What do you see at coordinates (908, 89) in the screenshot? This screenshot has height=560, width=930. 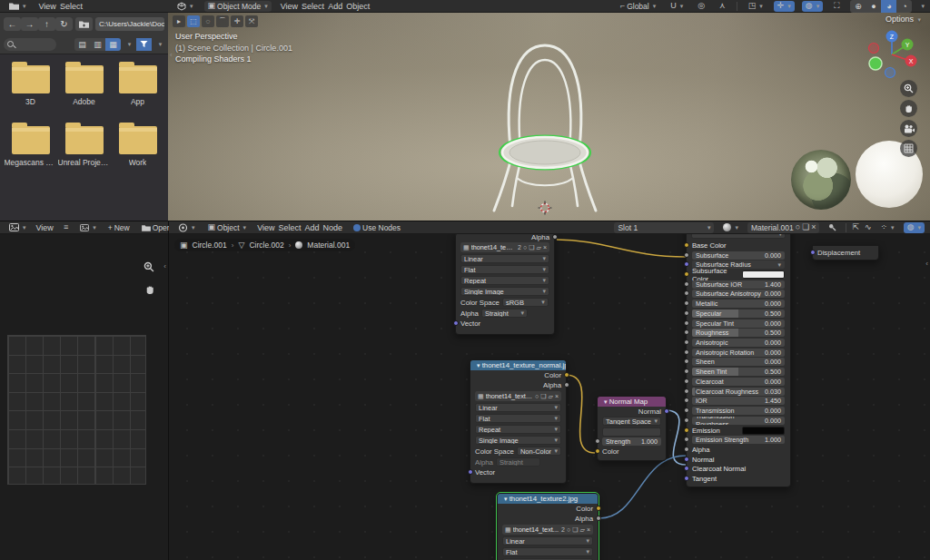 I see `zoom-button` at bounding box center [908, 89].